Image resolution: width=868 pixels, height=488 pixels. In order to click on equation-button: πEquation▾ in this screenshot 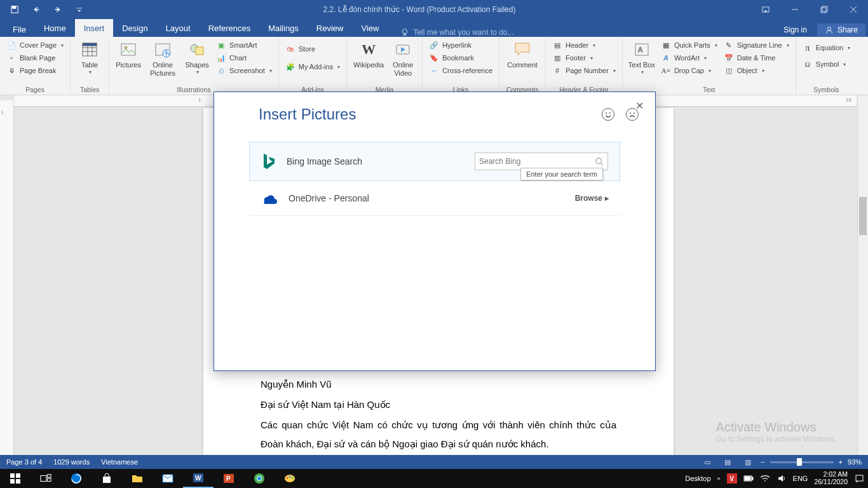, I will do `click(826, 48)`.